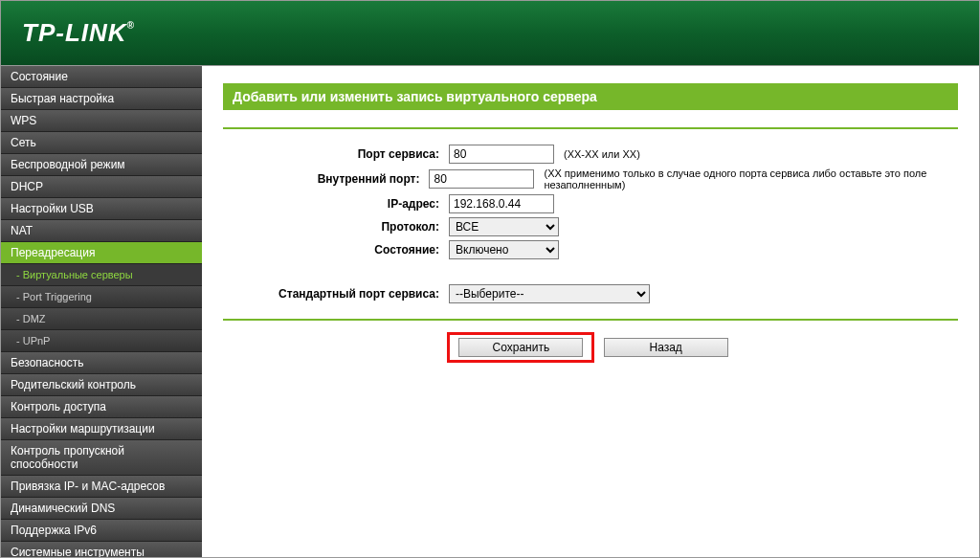 The width and height of the screenshot is (980, 558). I want to click on input-service-port, so click(501, 154).